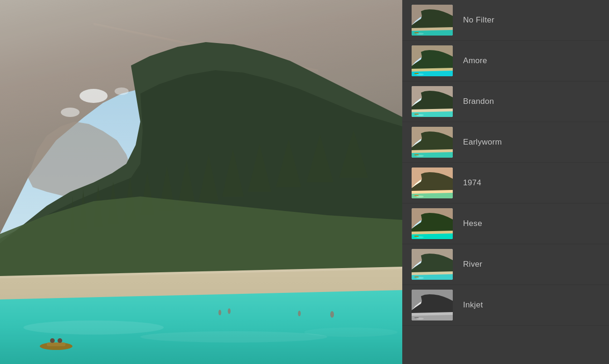 This screenshot has width=609, height=364. Describe the element at coordinates (432, 305) in the screenshot. I see `filter-thumb-inkjet` at that location.